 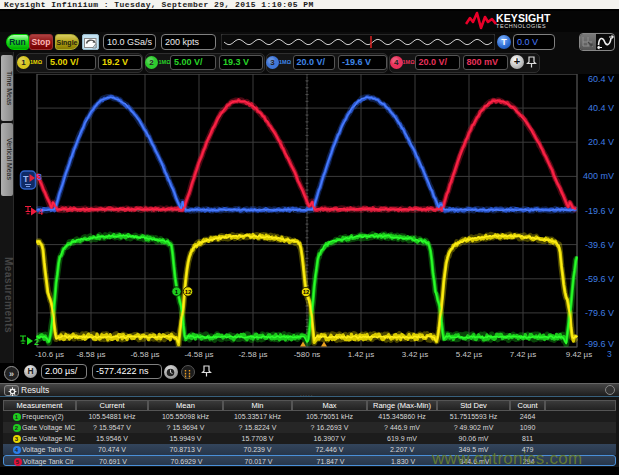 I want to click on svg-text: 3.42 µs, so click(x=415, y=354).